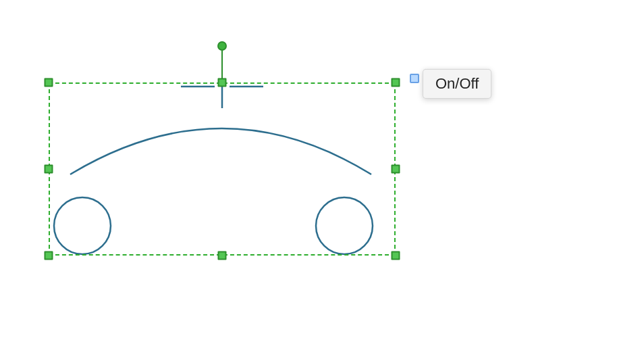 The height and width of the screenshot is (338, 644). I want to click on resize-handle-bottom-right, so click(396, 256).